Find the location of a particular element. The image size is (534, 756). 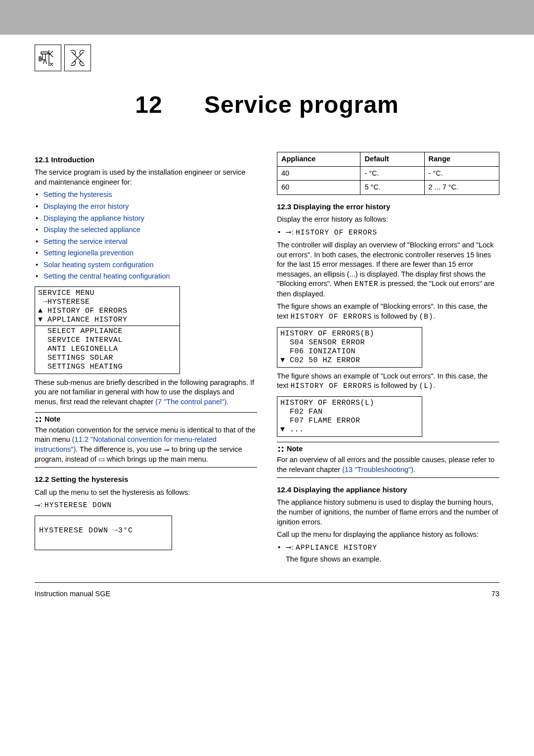

header-bar is located at coordinates (267, 17).